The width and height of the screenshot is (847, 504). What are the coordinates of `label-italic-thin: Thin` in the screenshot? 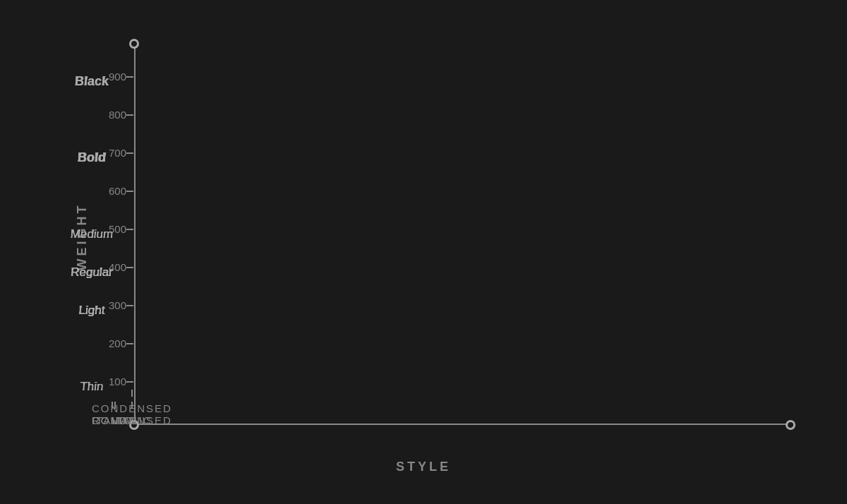 It's located at (92, 387).